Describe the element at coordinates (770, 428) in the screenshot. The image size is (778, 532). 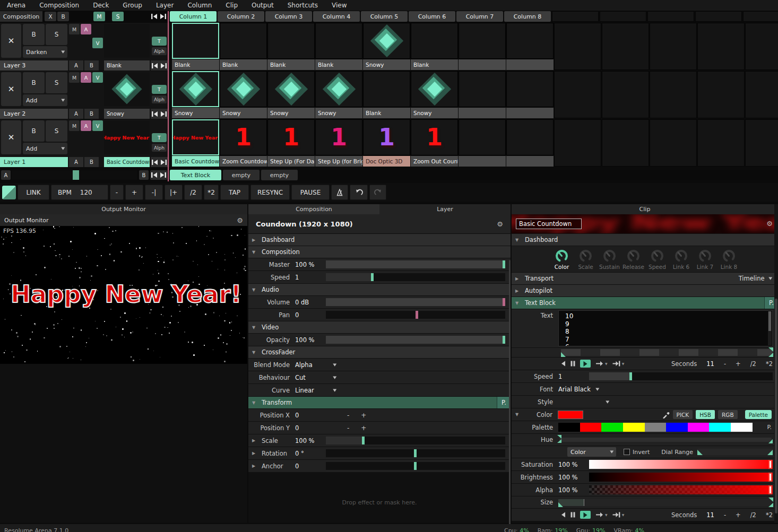
I see `palette-params-button: P.` at that location.